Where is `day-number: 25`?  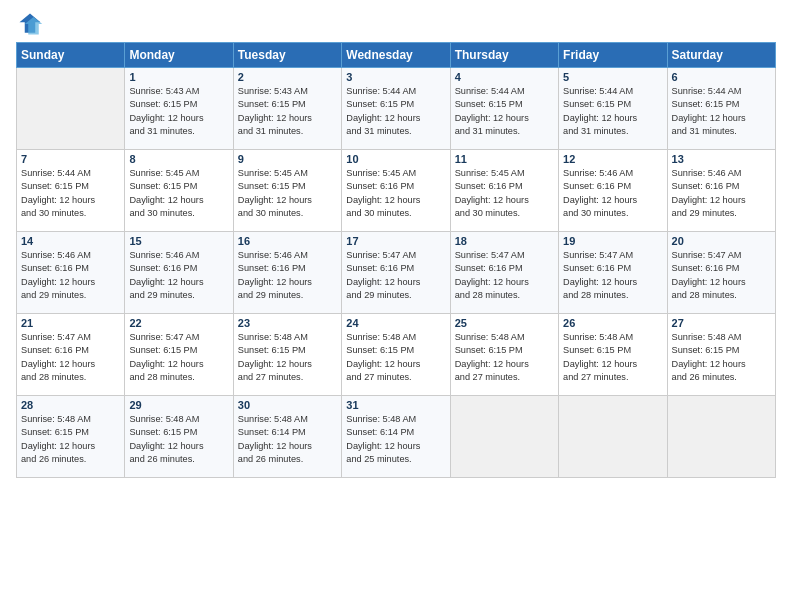
day-number: 25 is located at coordinates (504, 323).